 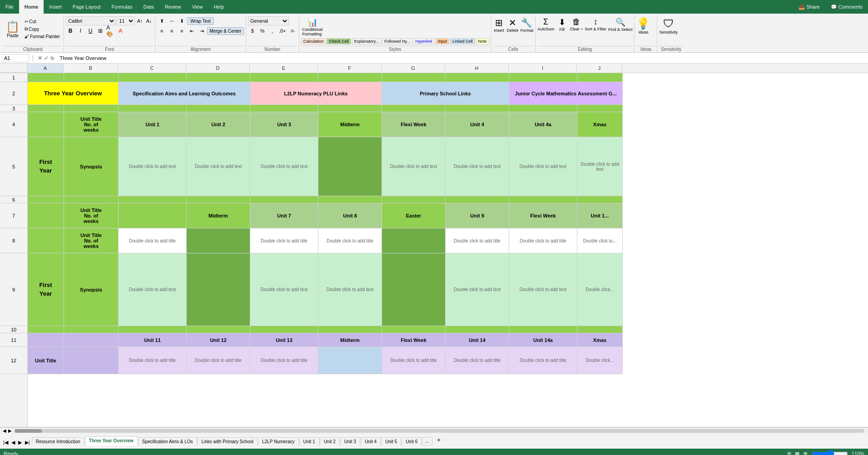 I want to click on cell-a7, so click(x=46, y=216).